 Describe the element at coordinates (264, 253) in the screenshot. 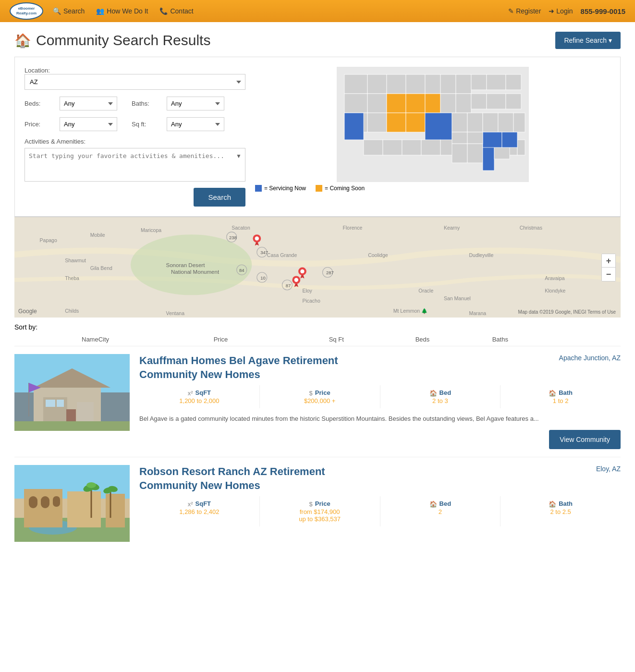

I see `svg-text: 347` at that location.